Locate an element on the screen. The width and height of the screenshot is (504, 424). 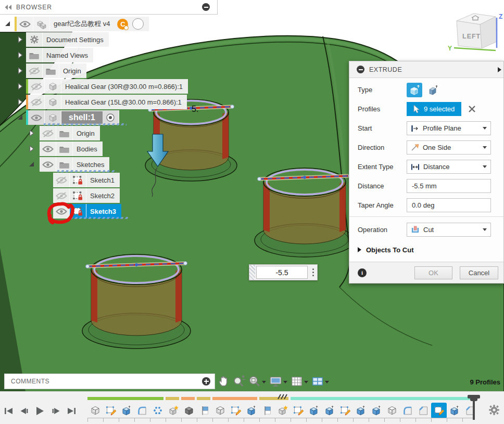
browser-row-label: Document Settings is located at coordinates (76, 40).